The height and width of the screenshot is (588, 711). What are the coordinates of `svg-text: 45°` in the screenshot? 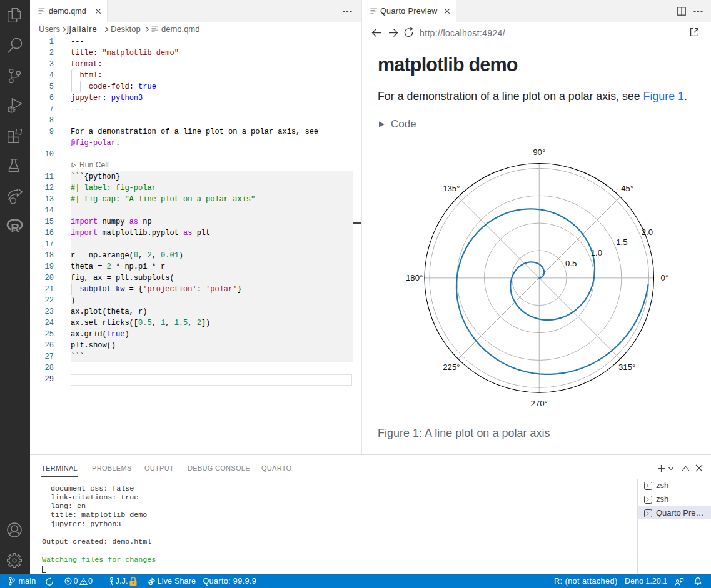 It's located at (627, 189).